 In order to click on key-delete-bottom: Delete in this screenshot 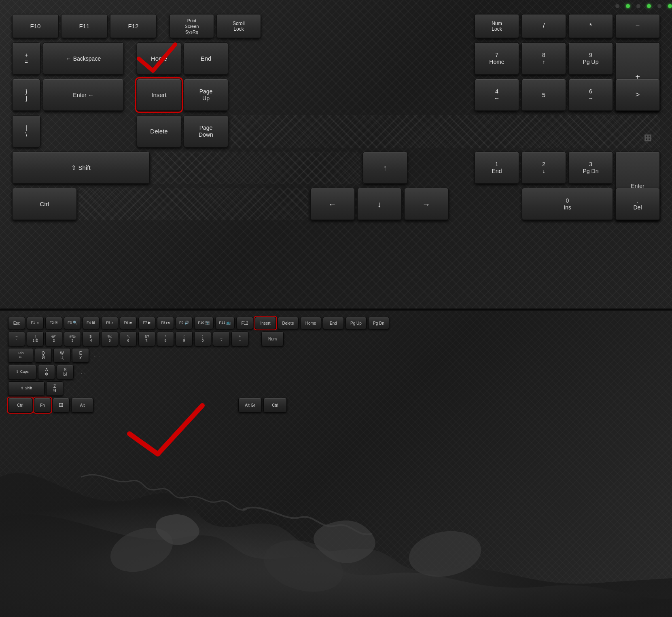, I will do `click(288, 323)`.